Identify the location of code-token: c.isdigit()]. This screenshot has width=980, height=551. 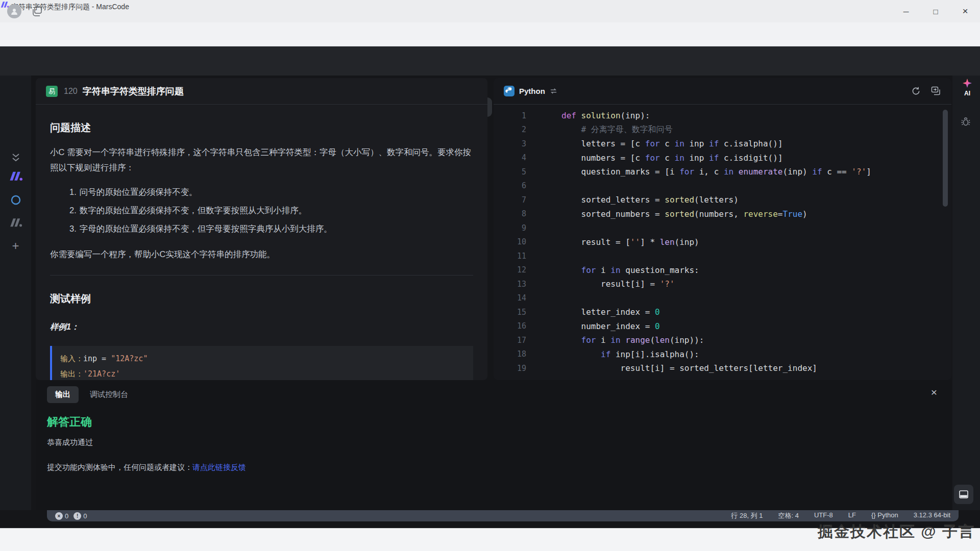
(750, 158).